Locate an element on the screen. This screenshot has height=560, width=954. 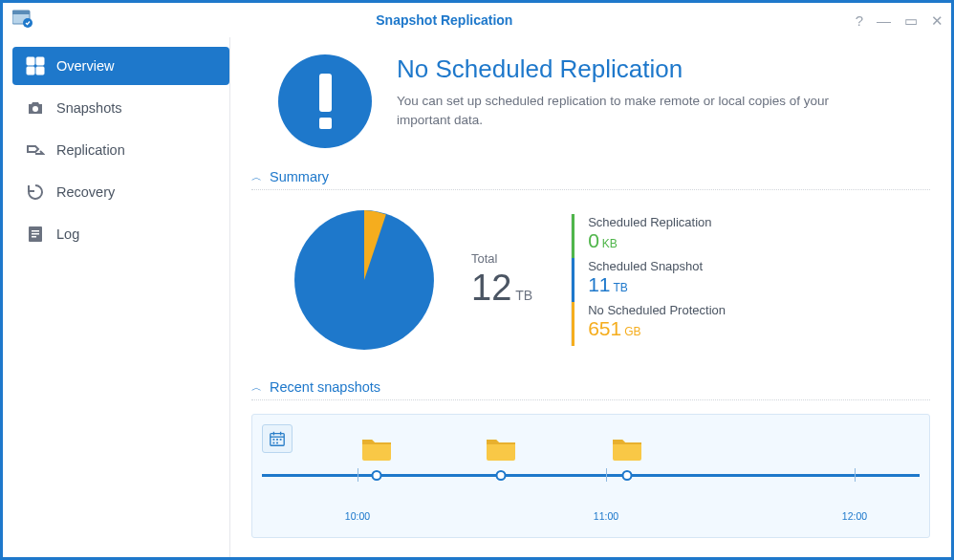
window-title: Snapshot Replication is located at coordinates (444, 20).